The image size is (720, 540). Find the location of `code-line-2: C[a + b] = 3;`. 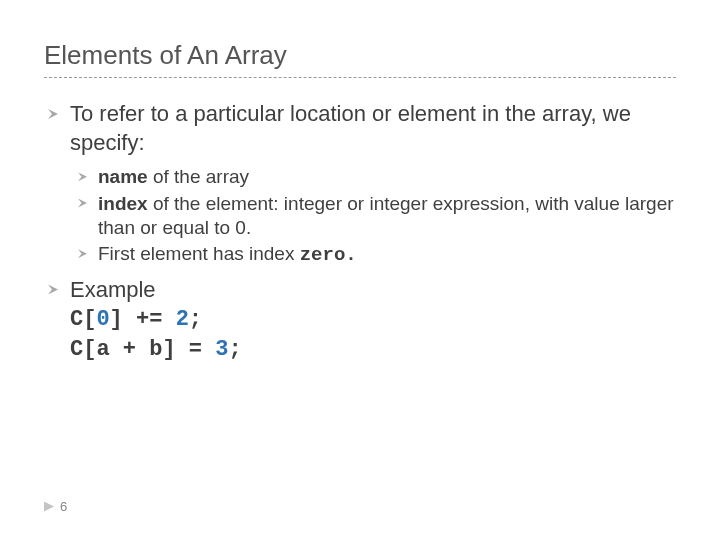

code-line-2: C[a + b] = 3; is located at coordinates (373, 350).